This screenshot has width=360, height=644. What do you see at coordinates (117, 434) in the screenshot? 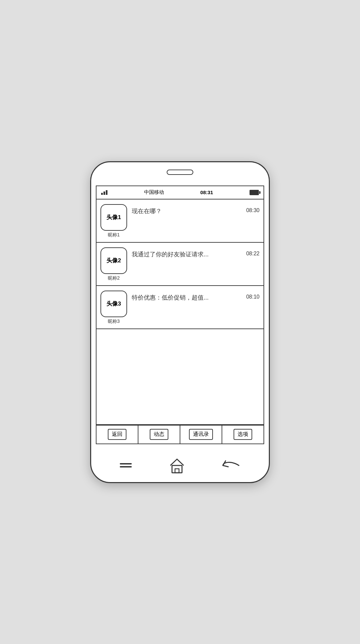
I see `nav-back-label: 返回` at bounding box center [117, 434].